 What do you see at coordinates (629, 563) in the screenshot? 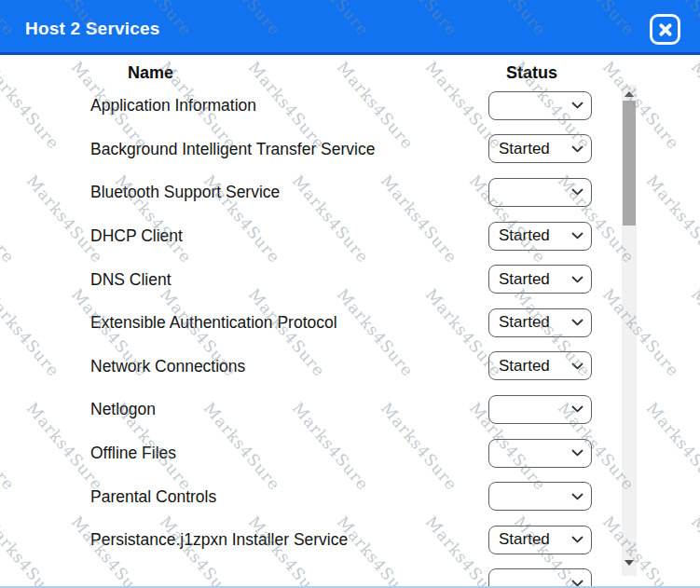
I see `scroll-down-icon` at bounding box center [629, 563].